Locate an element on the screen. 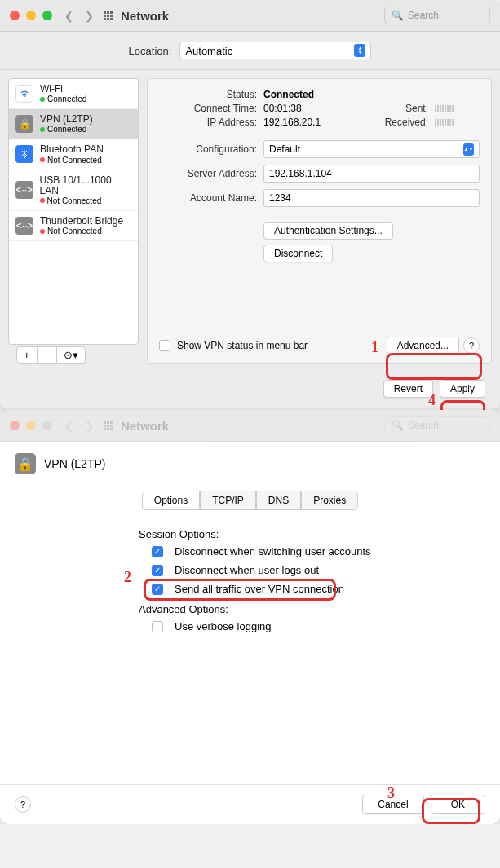  search-icon: 🔍 is located at coordinates (398, 425).